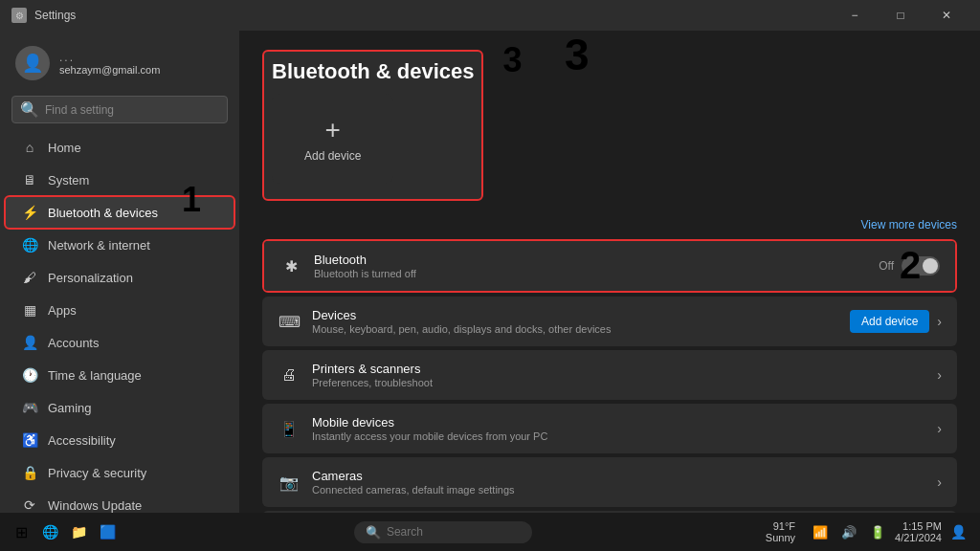 The width and height of the screenshot is (980, 551). I want to click on windows-update-icon: ⟳, so click(30, 505).